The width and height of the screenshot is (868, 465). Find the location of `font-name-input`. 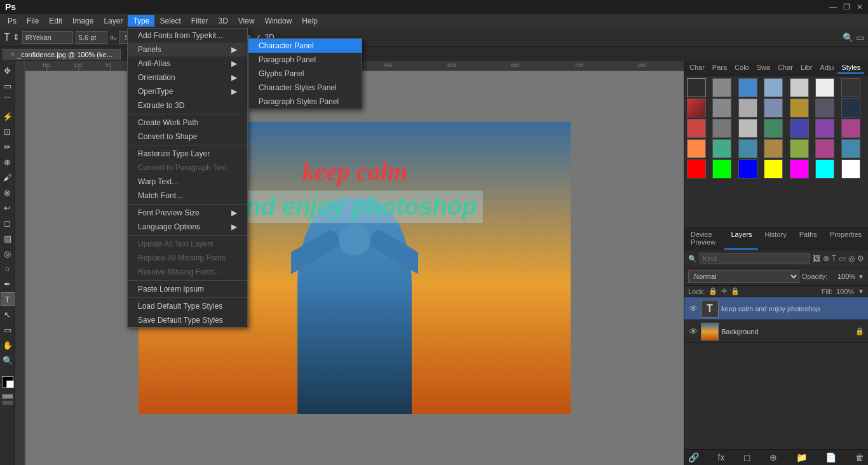

font-name-input is located at coordinates (48, 37).